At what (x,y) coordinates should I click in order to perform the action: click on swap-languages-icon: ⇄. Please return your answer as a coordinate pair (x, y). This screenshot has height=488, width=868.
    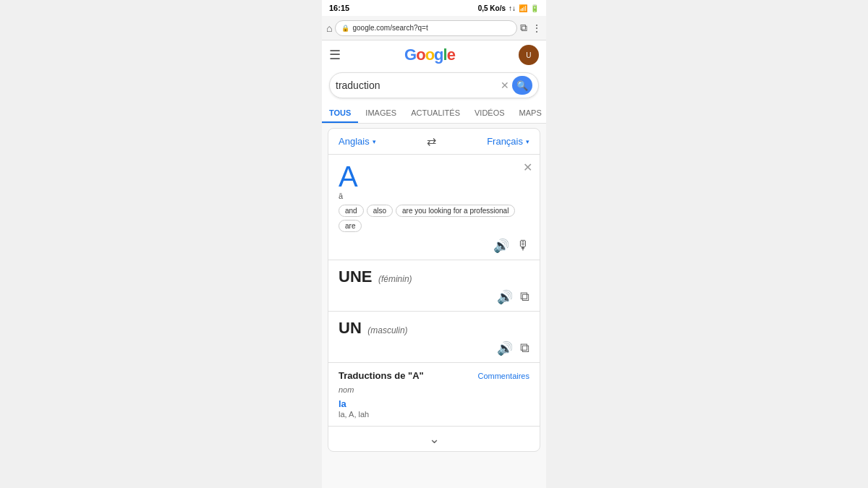
    Looking at the image, I should click on (431, 142).